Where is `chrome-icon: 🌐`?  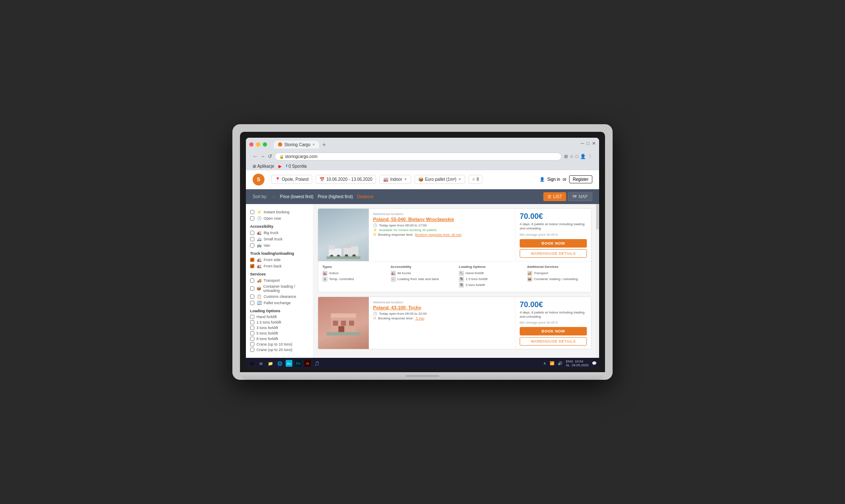
chrome-icon: 🌐 is located at coordinates (280, 363).